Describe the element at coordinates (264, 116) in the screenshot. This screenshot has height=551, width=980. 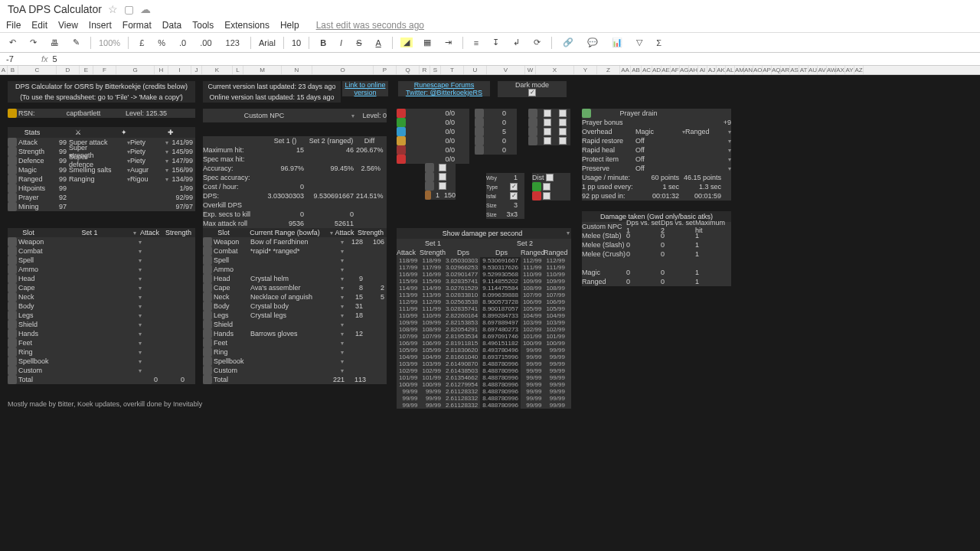
I see `npc-select: Custom NPC` at that location.